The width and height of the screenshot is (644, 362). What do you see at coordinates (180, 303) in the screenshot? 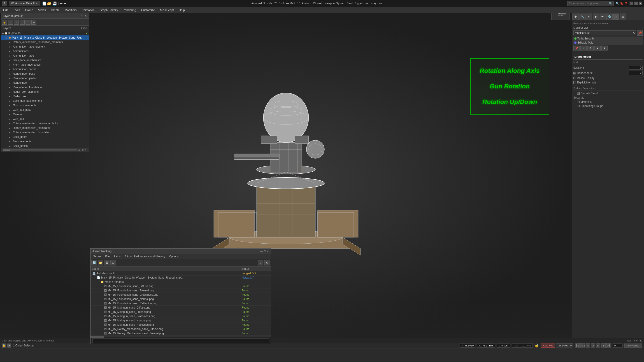
I see `asset-row-reflect1: 🖼Mk_15_Foundation_sand_Reflection.png Fo…` at bounding box center [180, 303].